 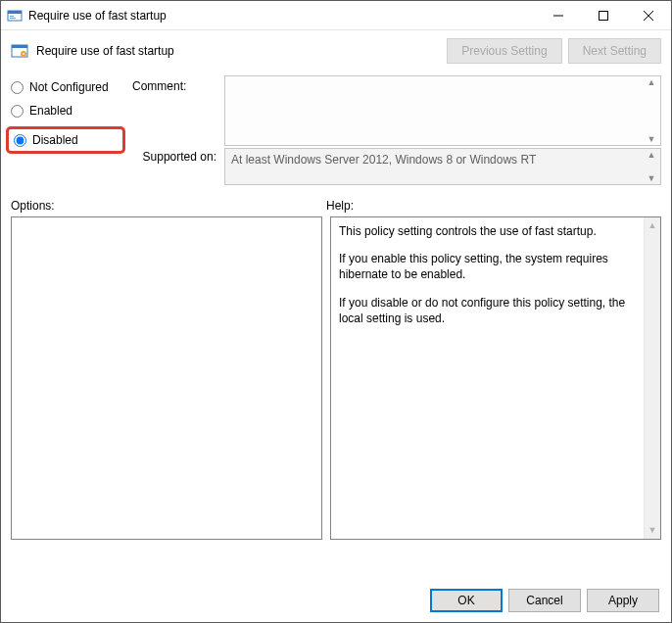 I want to click on titlebar: Require use of fast startup, so click(x=336, y=16).